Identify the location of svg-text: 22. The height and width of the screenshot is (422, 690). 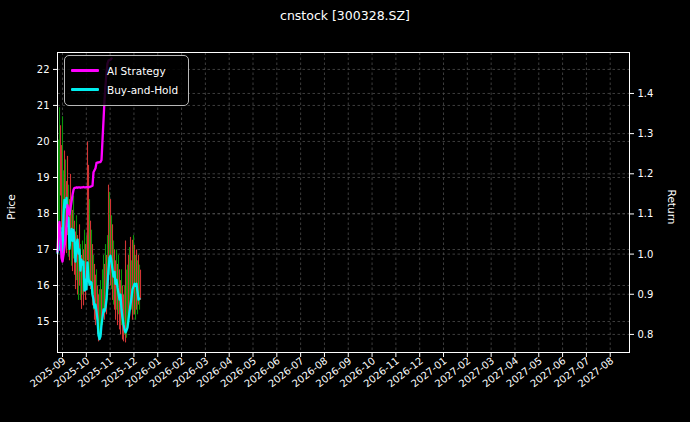
(44, 70).